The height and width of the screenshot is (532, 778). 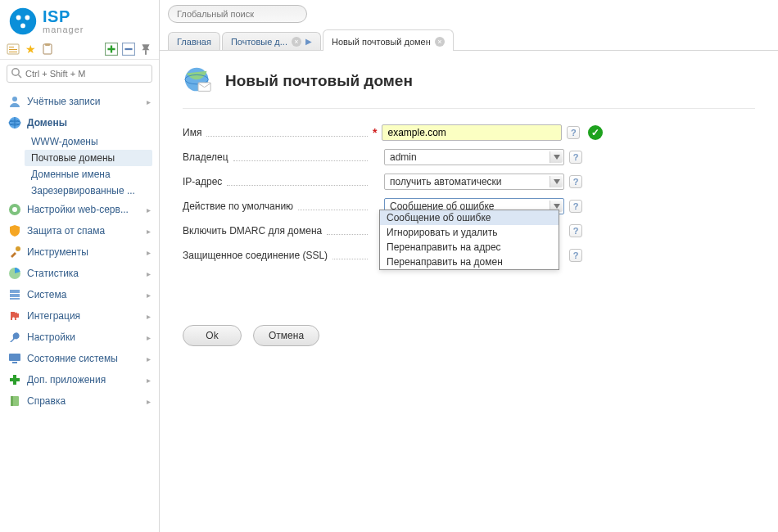 I want to click on nav-label: Доп. приложения, so click(x=66, y=380).